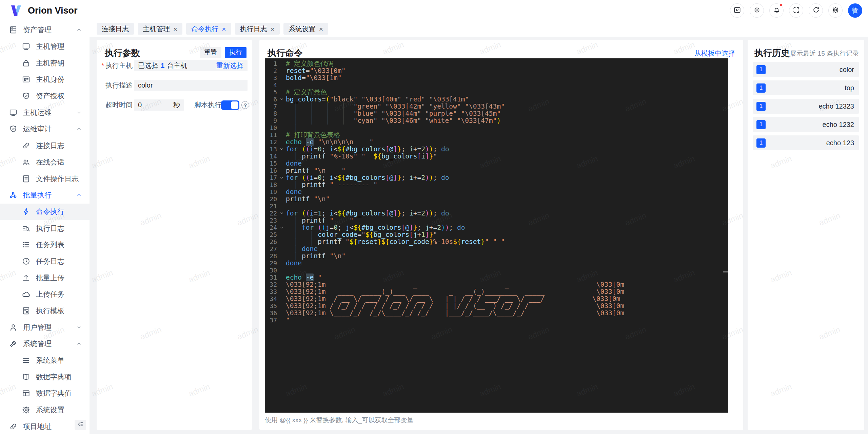 Image resolution: width=868 pixels, height=434 pixels. What do you see at coordinates (306, 29) in the screenshot?
I see `tab-系统设置: 系统设置×` at bounding box center [306, 29].